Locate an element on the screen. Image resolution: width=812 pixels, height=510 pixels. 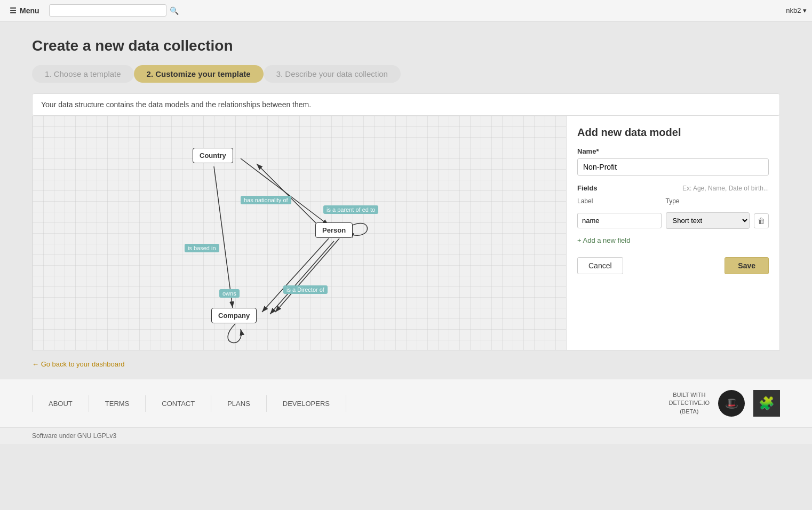
step-3: 3. Describe your data collection is located at coordinates (332, 74).